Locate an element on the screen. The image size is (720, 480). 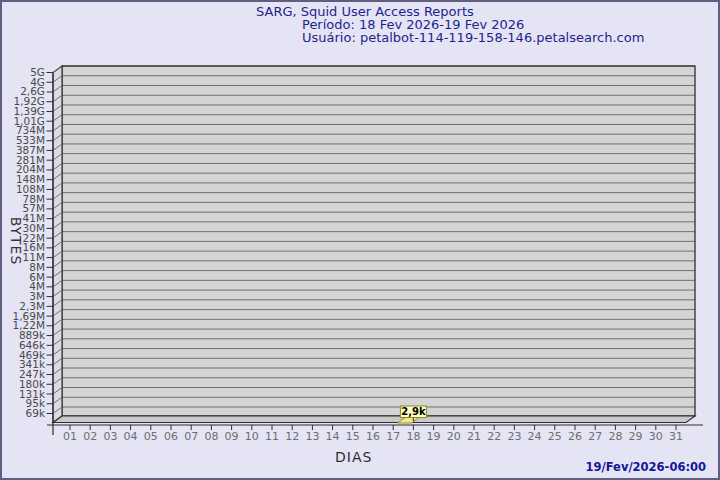
x-tick-label: 28 is located at coordinates (615, 436).